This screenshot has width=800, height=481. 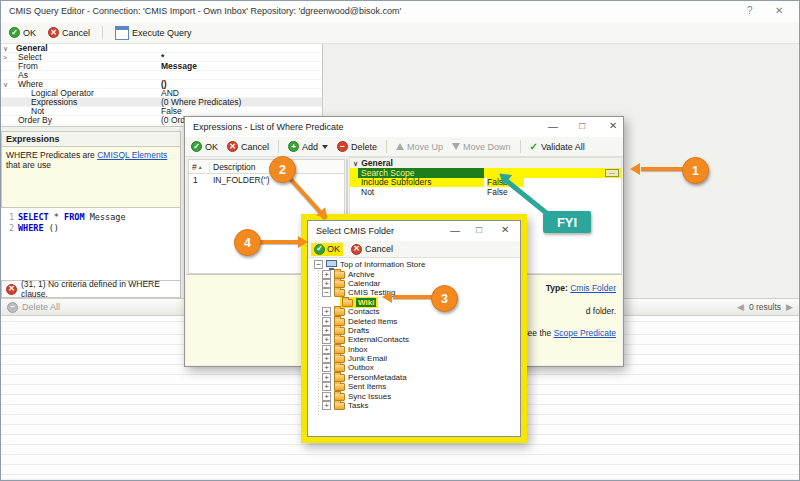 What do you see at coordinates (585, 333) in the screenshot?
I see `scope-predicate-link: Scope Predicate` at bounding box center [585, 333].